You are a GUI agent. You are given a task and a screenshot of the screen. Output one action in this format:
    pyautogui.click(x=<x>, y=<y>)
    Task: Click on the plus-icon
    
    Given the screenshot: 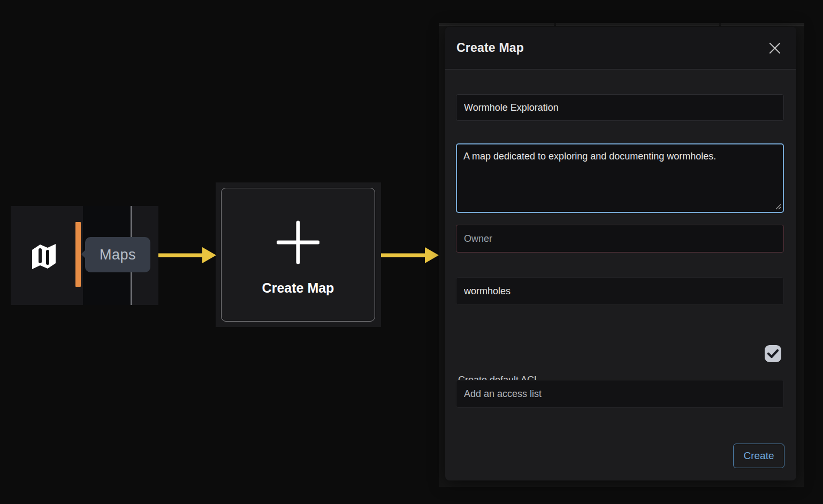 What is the action you would take?
    pyautogui.click(x=298, y=242)
    